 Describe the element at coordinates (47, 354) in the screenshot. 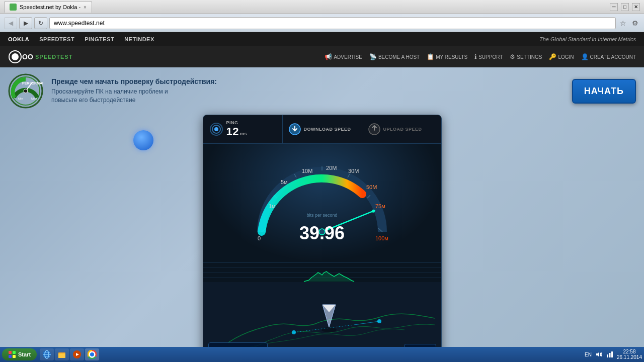

I see `ie-icon` at that location.